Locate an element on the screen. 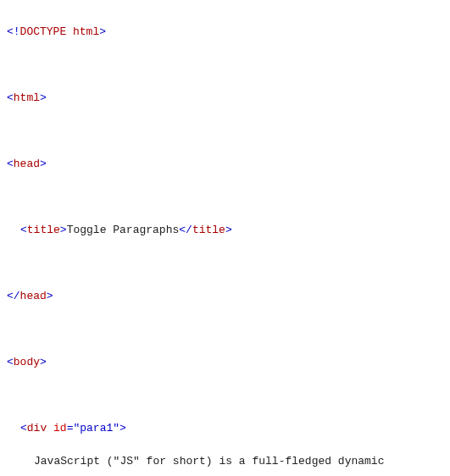 This screenshot has width=450, height=476. div1-text: JavaScript ("JS" for short) is a full-fl… is located at coordinates (239, 462).